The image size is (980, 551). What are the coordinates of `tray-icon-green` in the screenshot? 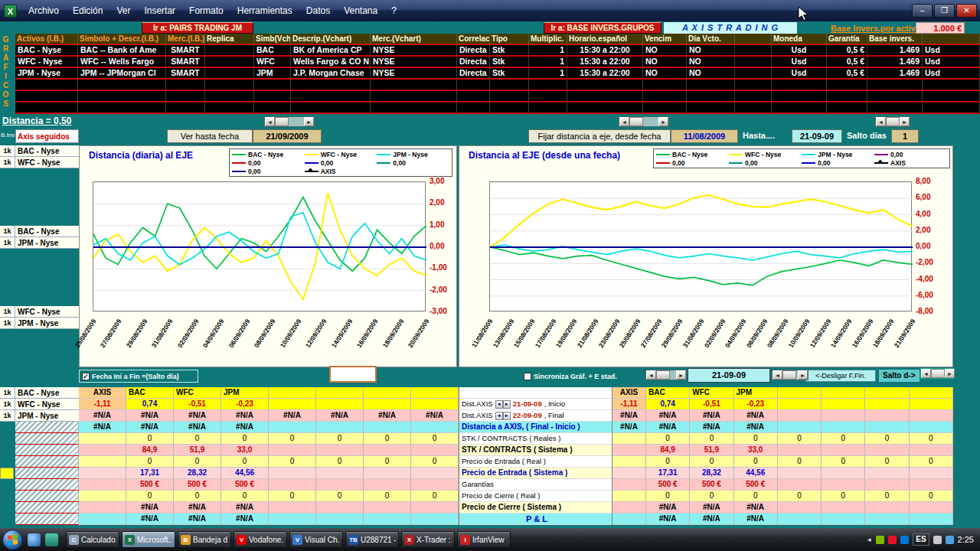 It's located at (880, 540).